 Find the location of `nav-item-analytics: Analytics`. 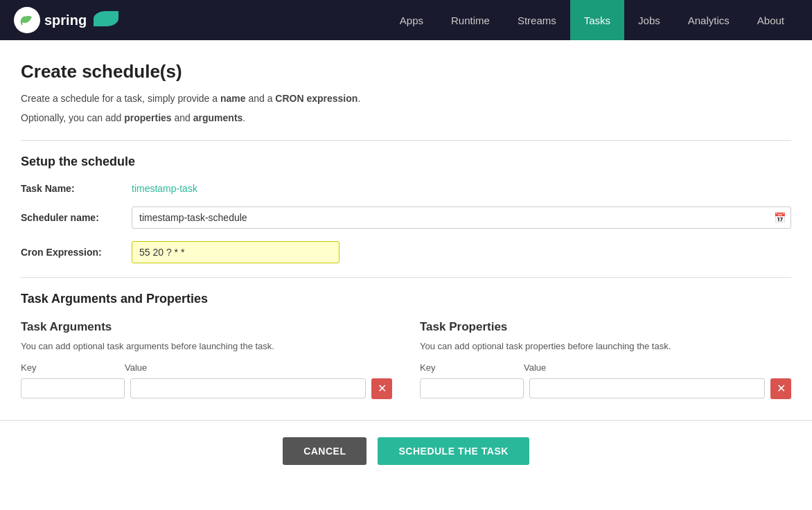

nav-item-analytics: Analytics is located at coordinates (709, 20).